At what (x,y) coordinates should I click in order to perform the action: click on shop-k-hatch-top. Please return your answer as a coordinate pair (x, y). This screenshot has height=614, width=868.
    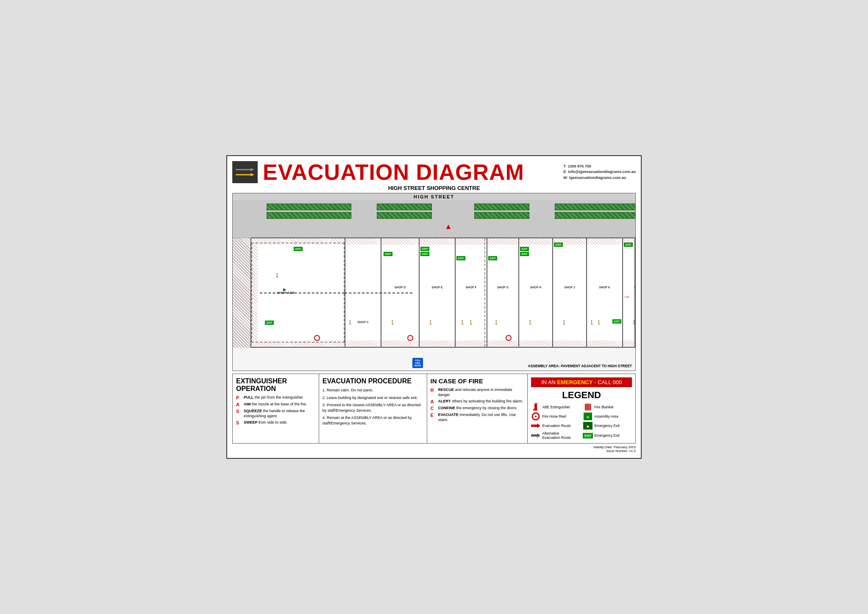
    Looking at the image, I should click on (604, 242).